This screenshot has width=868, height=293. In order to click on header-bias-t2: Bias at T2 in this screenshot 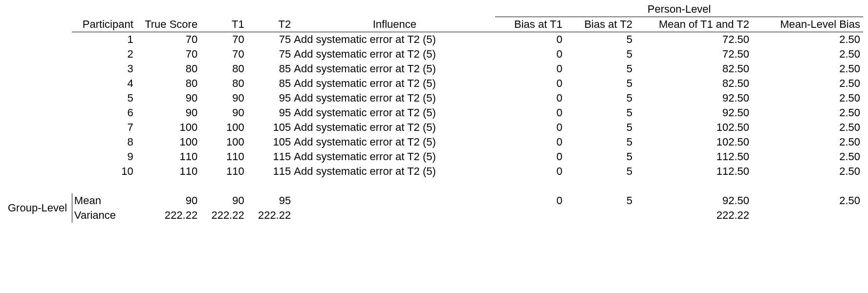, I will do `click(600, 24)`.